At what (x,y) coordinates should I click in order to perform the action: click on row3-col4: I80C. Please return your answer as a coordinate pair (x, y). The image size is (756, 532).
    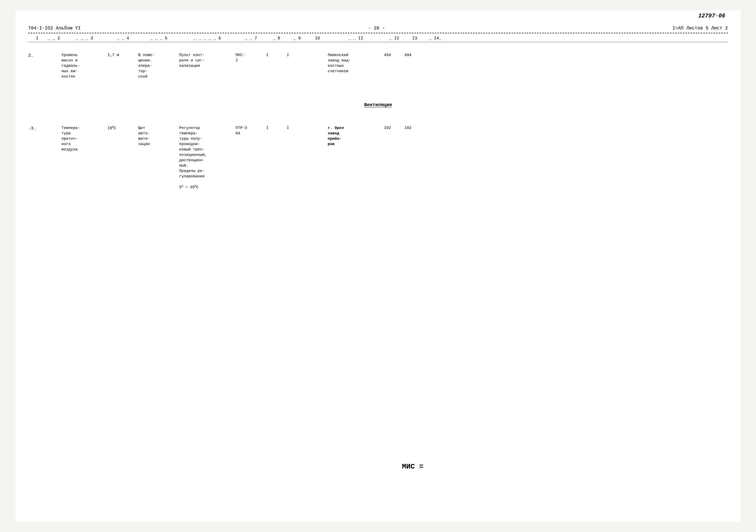
    Looking at the image, I should click on (123, 128).